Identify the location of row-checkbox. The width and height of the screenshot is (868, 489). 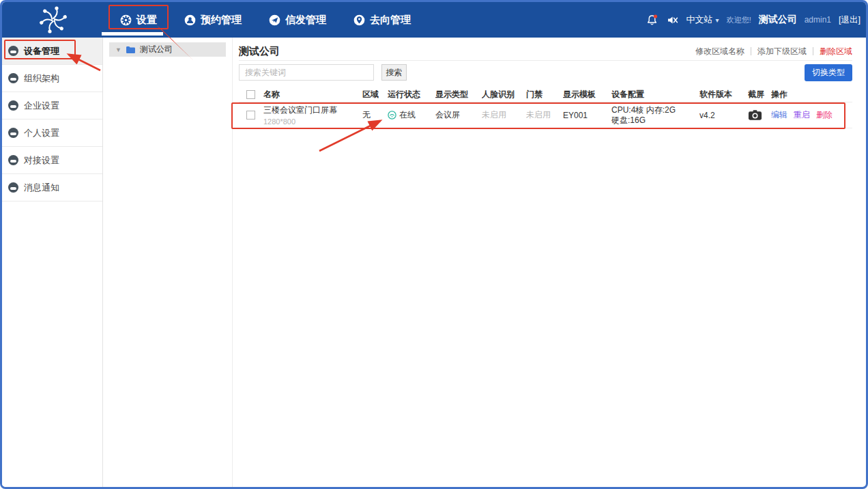
(251, 115).